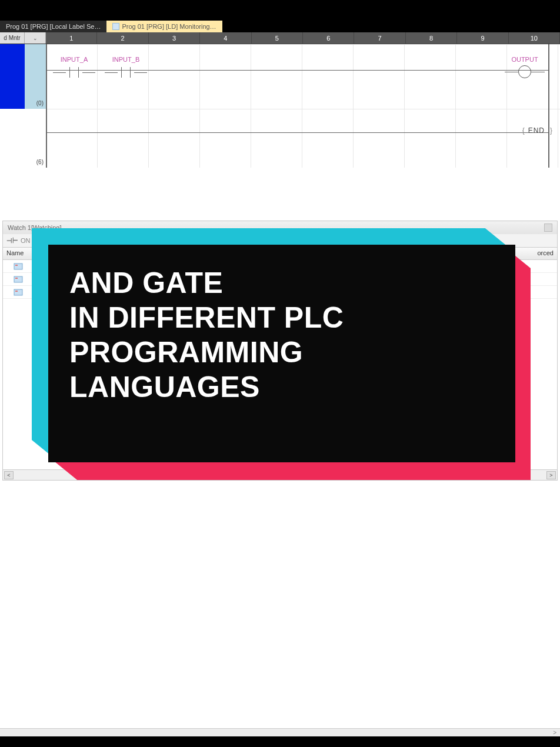  I want to click on watch-hscrollbar: < >, so click(280, 475).